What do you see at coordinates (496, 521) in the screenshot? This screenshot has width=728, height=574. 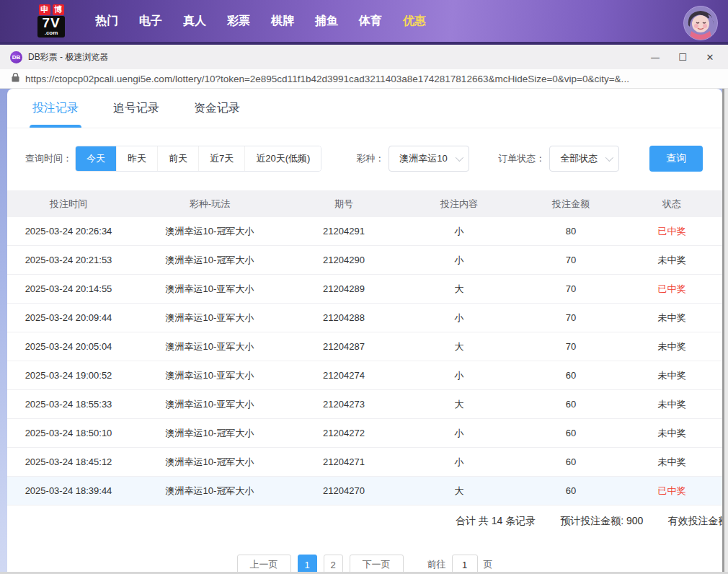 I see `summary-total: 合计 共 14 条记录` at bounding box center [496, 521].